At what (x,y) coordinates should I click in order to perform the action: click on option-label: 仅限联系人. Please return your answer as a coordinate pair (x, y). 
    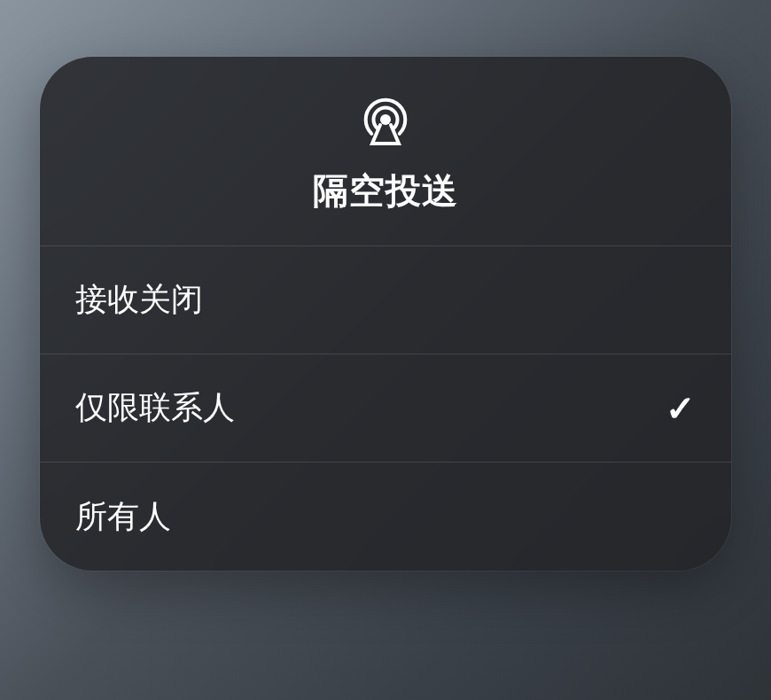
    Looking at the image, I should click on (155, 408).